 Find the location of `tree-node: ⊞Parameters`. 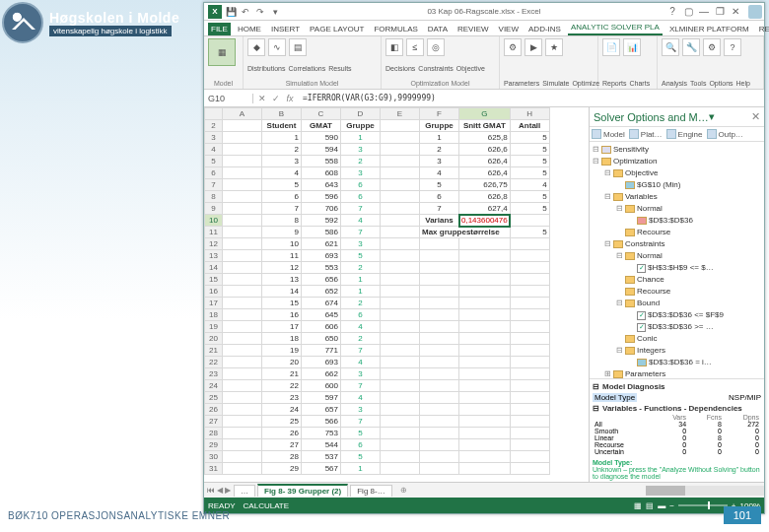

tree-node: ⊞Parameters is located at coordinates (676, 373).